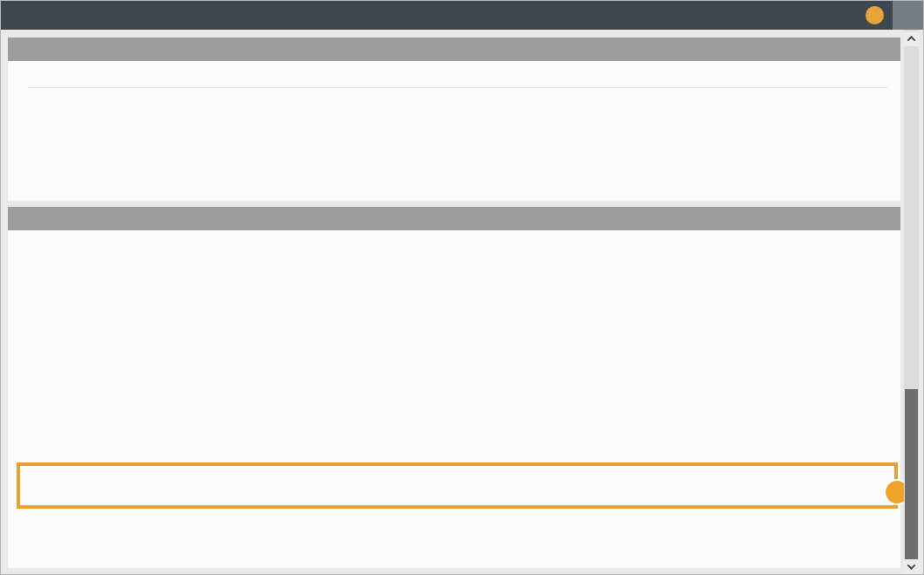 The image size is (924, 575). I want to click on table-section-header, so click(454, 218).